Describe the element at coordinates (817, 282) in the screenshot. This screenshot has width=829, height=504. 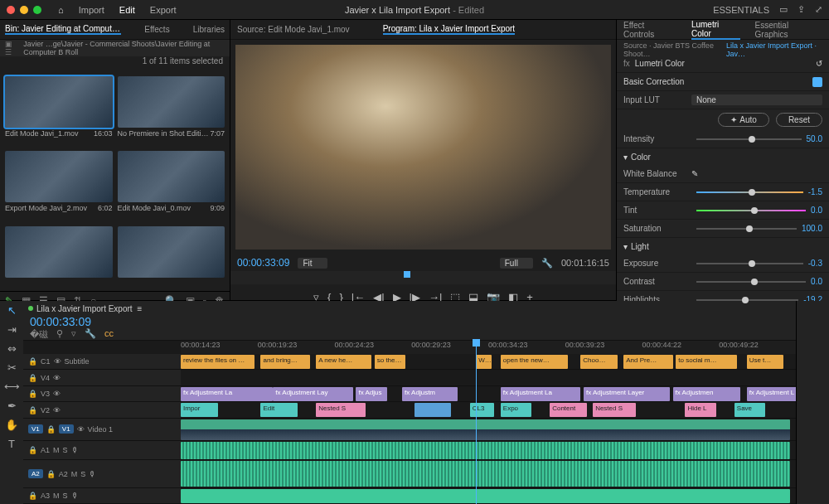
I see `contrast-value: 0.0` at that location.